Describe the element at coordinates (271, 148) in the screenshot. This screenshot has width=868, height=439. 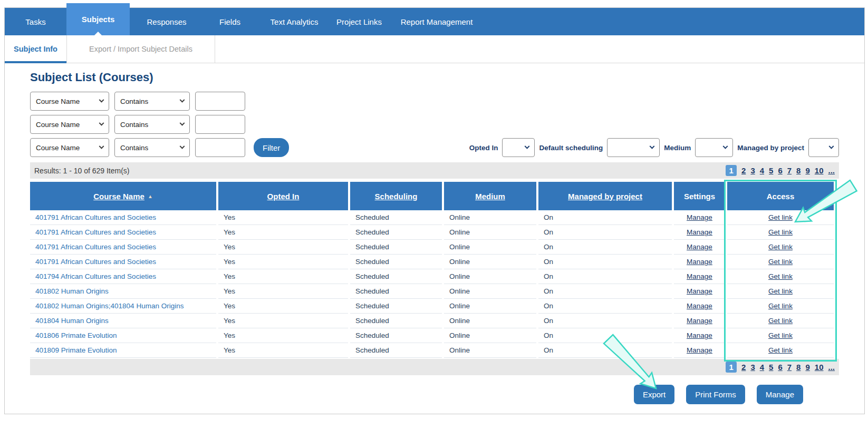
I see `filter-button: Filter` at that location.